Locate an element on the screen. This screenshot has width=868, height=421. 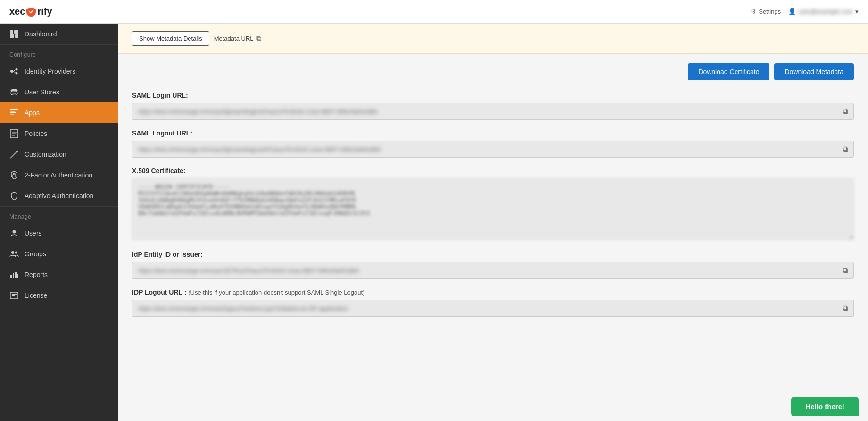
saml-login-url-label: SAML Login URL: is located at coordinates (493, 95).